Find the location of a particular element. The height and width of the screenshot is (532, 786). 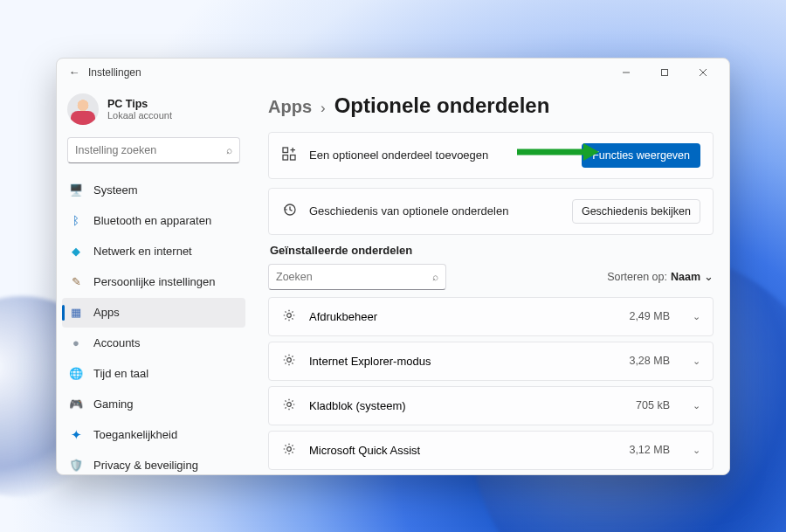

history-card: Geschiedenis van optionele onderdelen Ge… is located at coordinates (491, 211).